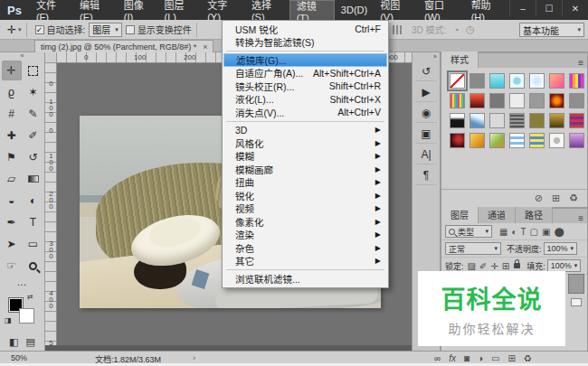 The width and height of the screenshot is (588, 366). I want to click on eraser-tool: ▱, so click(12, 179).